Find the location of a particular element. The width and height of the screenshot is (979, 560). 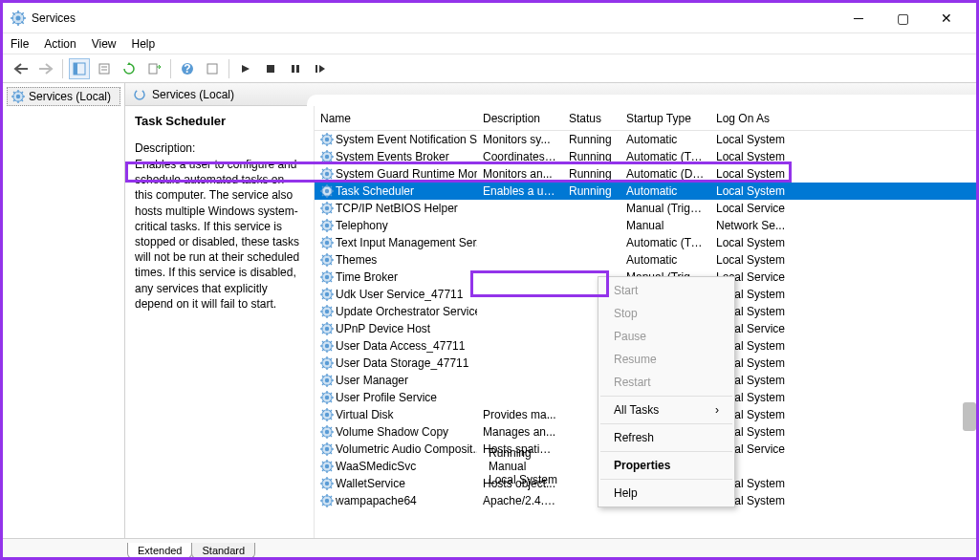

minimize-button: ─ is located at coordinates (859, 18).